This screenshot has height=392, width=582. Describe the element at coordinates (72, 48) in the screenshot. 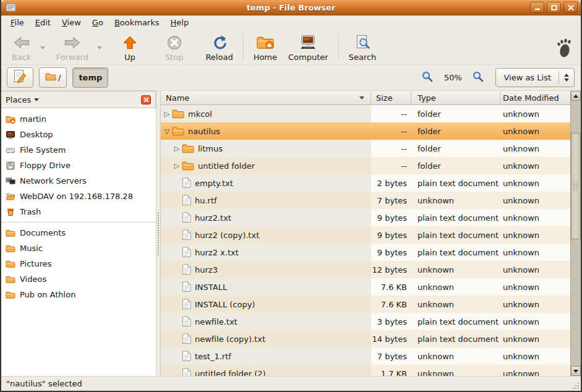

I see `forward-button: Forward` at that location.